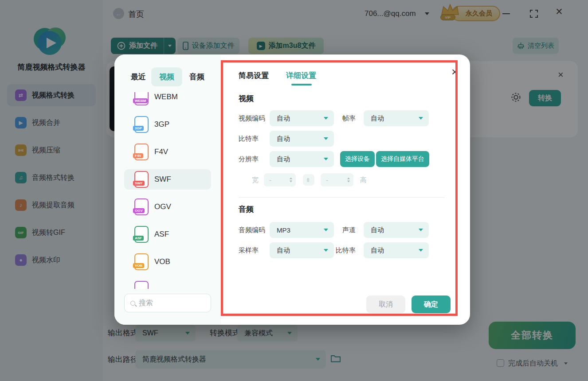 This screenshot has height=381, width=588. Describe the element at coordinates (168, 284) in the screenshot. I see `format-list-item-partial` at that location.